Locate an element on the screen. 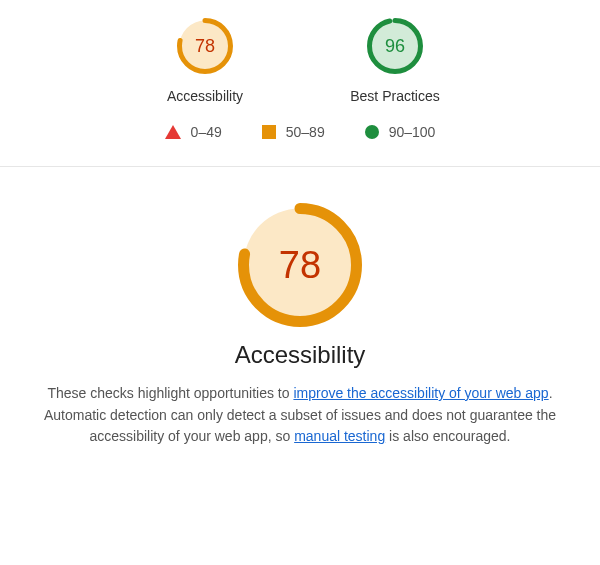 This screenshot has width=600, height=565. desc-text: These checks highlight opportunities to is located at coordinates (170, 393).